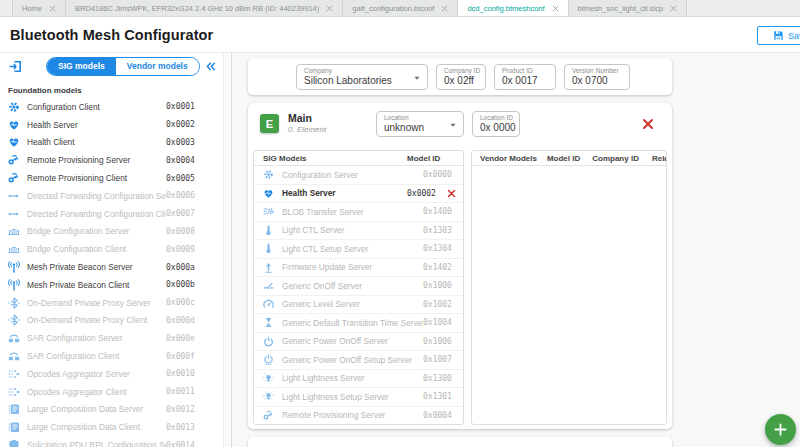  I want to click on sig-model-row: Light Lightness Server 0x1300, so click(358, 380).